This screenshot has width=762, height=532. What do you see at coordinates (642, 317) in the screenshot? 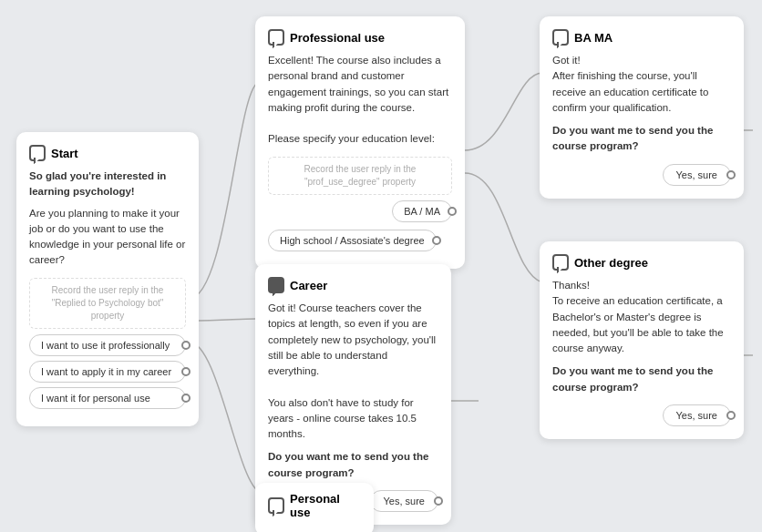
I see `other-degree-body: Thanks! To receive an education certific…` at bounding box center [642, 317].